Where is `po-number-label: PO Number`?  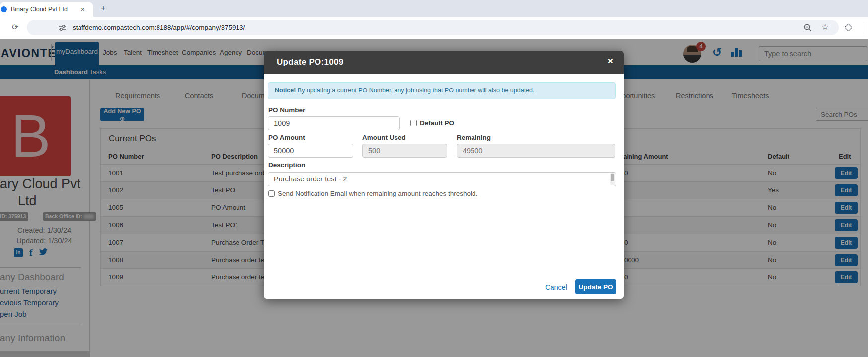 po-number-label: PO Number is located at coordinates (287, 110).